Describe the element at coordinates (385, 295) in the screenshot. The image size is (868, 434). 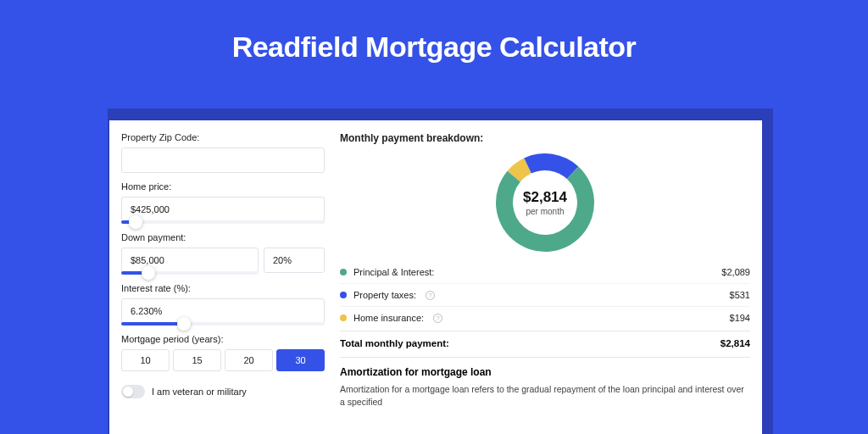
I see `legend-label: Property taxes:` at that location.